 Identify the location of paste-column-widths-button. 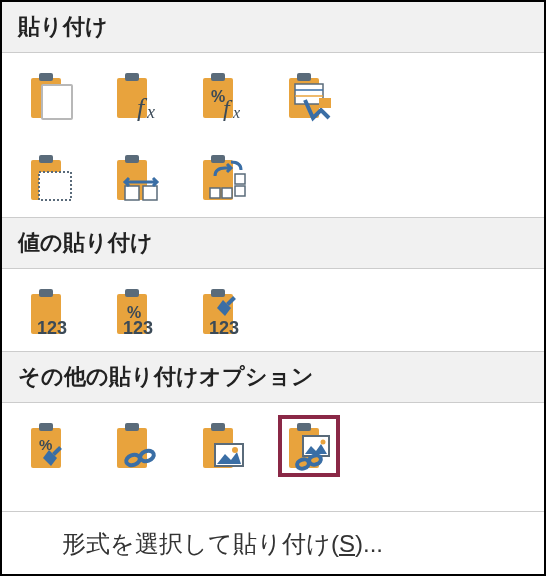
(137, 178).